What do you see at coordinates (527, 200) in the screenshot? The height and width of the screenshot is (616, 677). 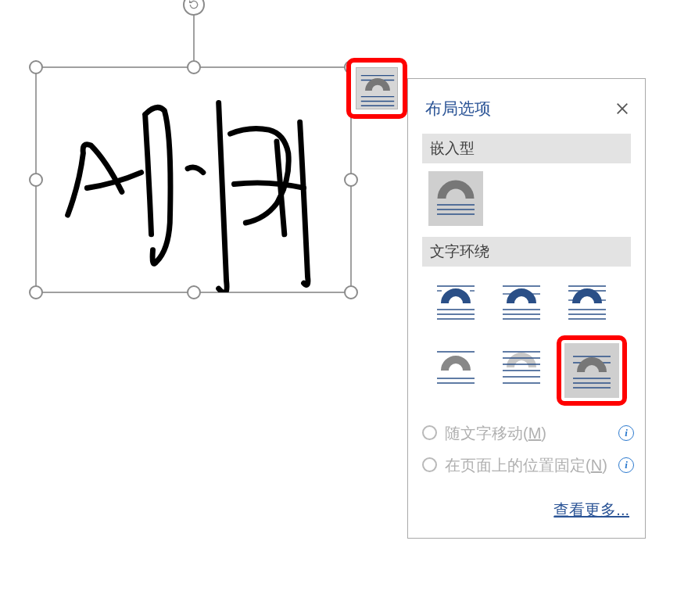 I see `section-inline-body` at bounding box center [527, 200].